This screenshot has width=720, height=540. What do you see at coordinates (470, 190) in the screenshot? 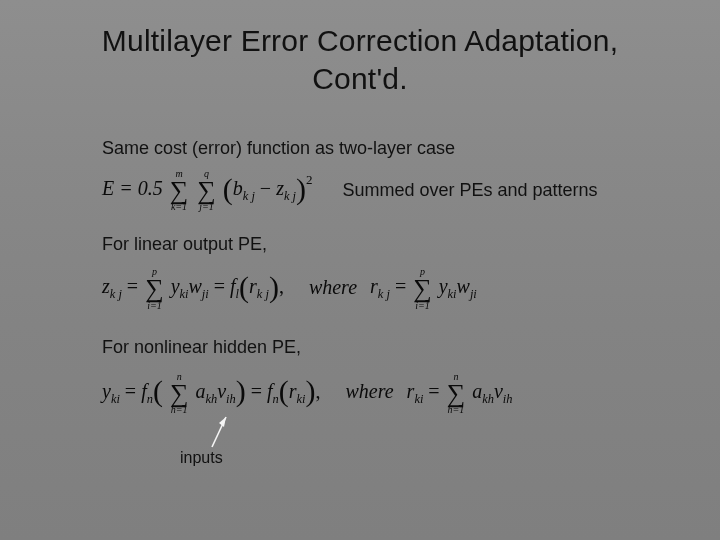
I see `text-summed-over: Summed over PEs and patterns` at bounding box center [470, 190].